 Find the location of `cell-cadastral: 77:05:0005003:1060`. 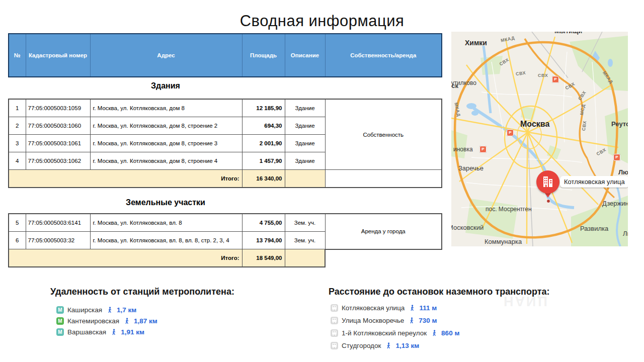

cell-cadastral: 77:05:0005003:1060 is located at coordinates (58, 126).